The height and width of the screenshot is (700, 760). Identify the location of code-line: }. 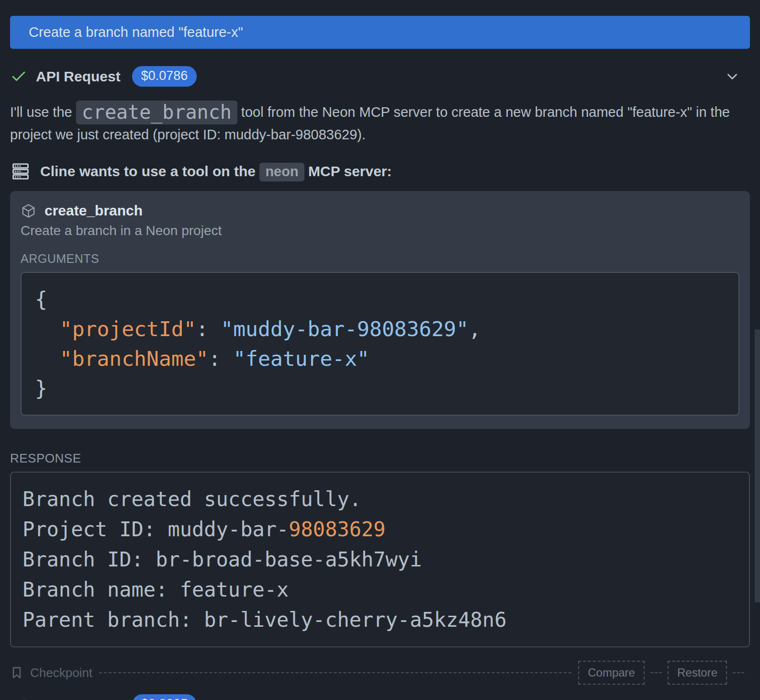
(380, 388).